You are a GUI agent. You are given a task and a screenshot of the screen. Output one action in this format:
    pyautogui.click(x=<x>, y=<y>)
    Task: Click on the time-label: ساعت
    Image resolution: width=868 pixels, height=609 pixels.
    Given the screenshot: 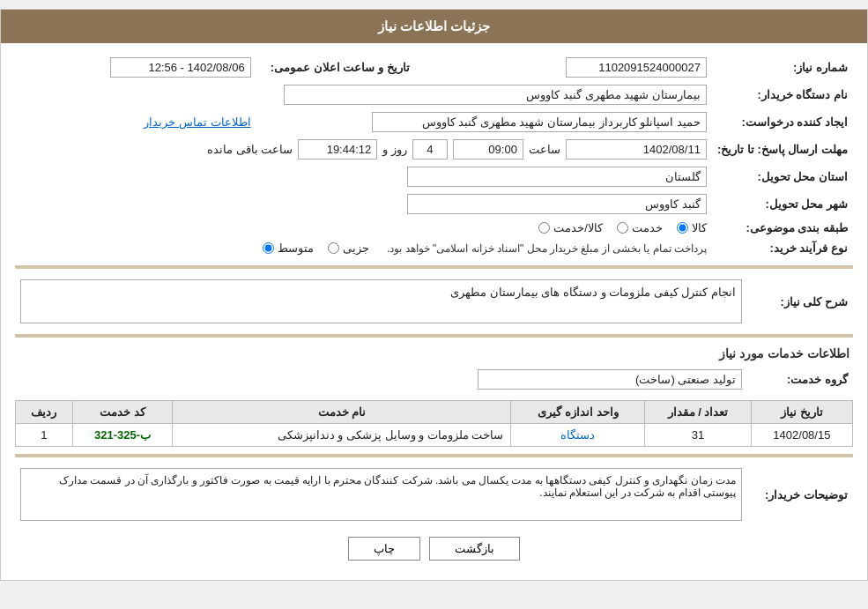 What is the action you would take?
    pyautogui.click(x=545, y=150)
    